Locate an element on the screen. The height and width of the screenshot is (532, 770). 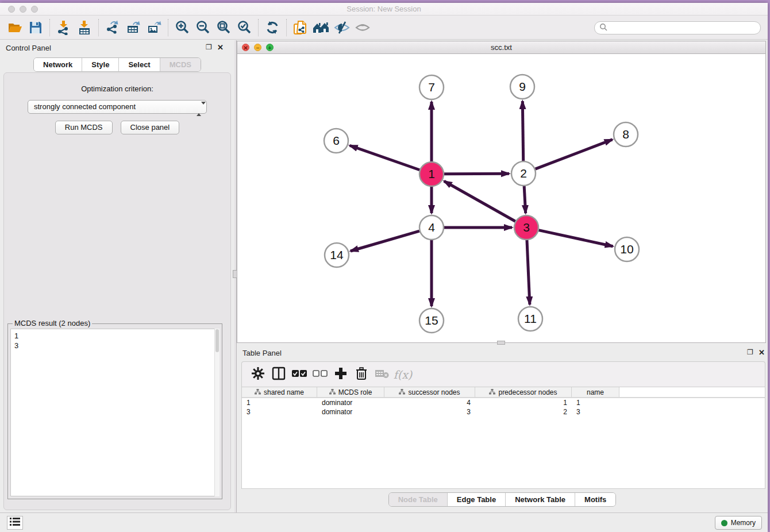
column-label: successor nodes is located at coordinates (434, 392).